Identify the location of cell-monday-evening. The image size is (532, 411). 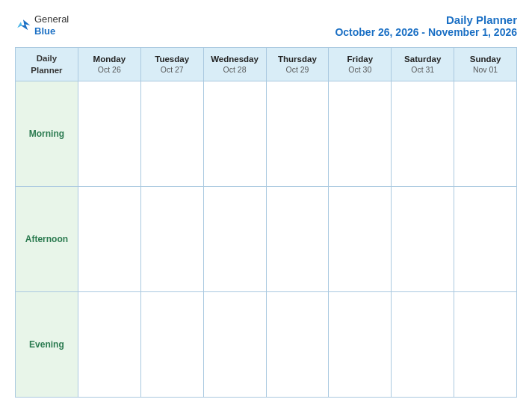
(109, 345).